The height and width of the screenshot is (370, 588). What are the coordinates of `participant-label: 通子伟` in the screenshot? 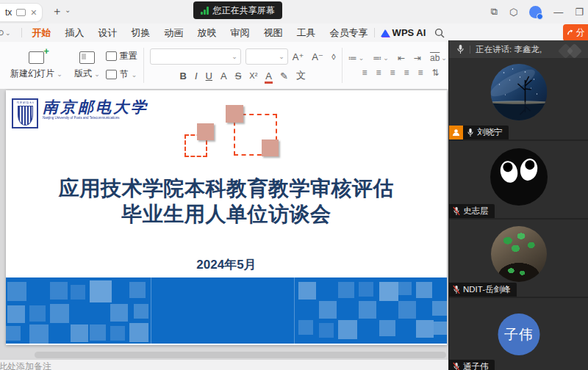 It's located at (472, 365).